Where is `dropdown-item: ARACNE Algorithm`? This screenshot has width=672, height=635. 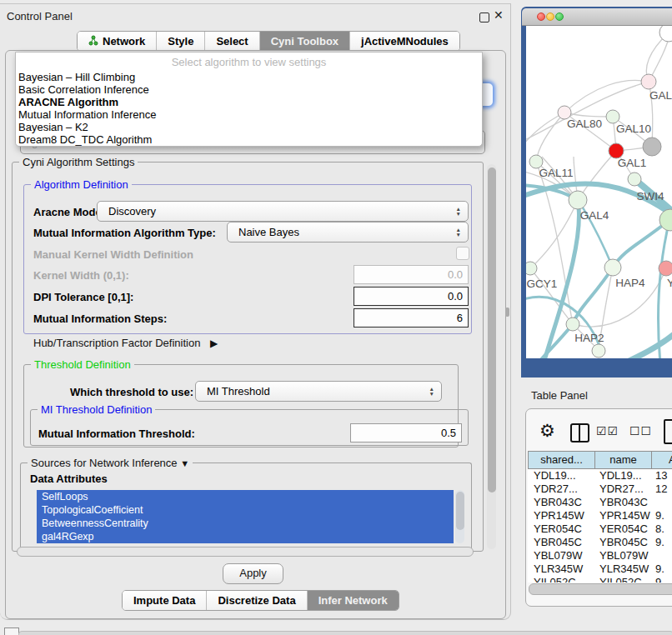
dropdown-item: ARACNE Algorithm is located at coordinates (248, 102).